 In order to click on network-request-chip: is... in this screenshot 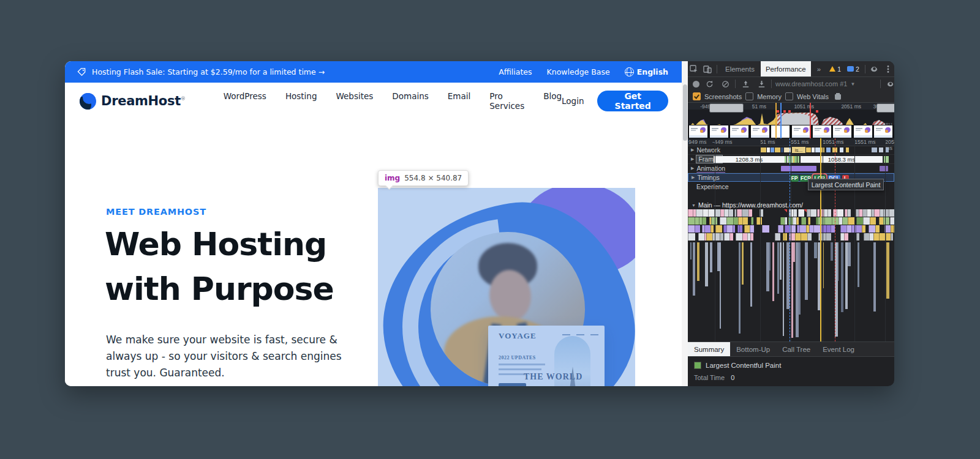, I will do `click(799, 150)`.